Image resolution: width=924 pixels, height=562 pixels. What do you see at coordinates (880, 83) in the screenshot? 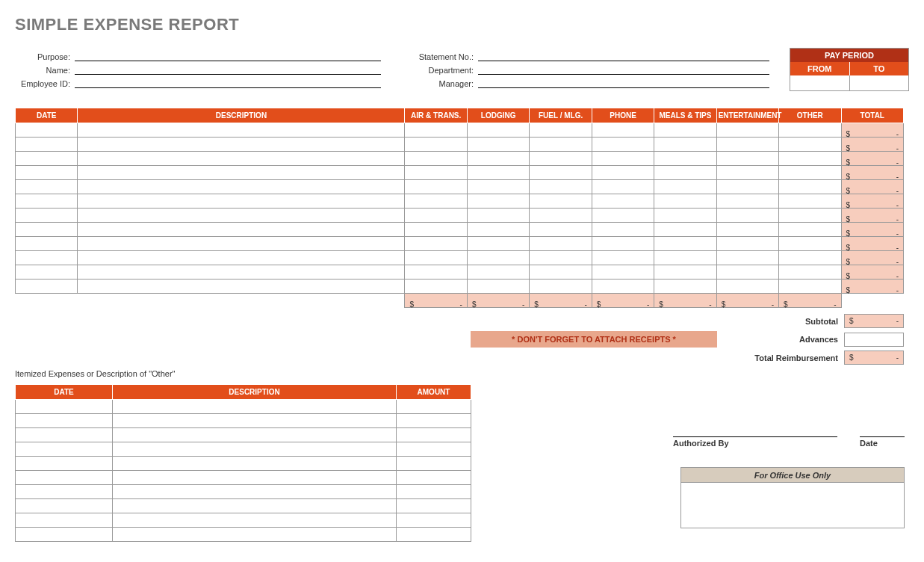
I see `pay-to-input` at bounding box center [880, 83].